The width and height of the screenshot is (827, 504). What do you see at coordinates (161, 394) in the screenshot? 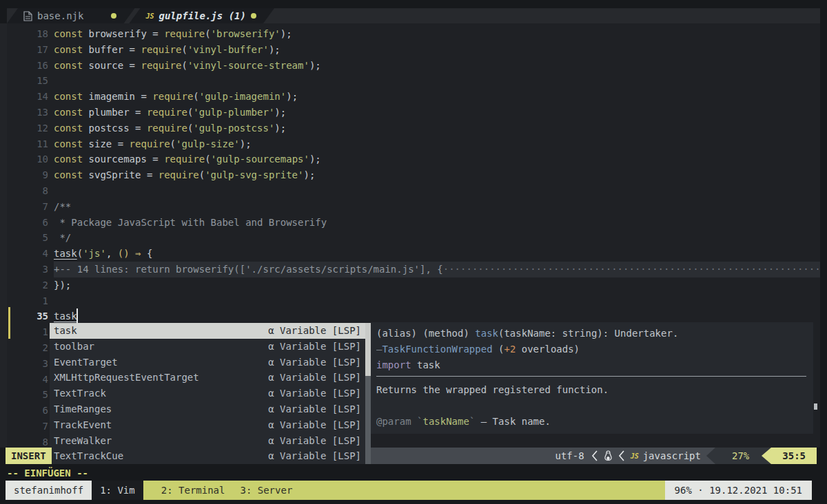
I see `completion-label: TextTrack` at bounding box center [161, 394].